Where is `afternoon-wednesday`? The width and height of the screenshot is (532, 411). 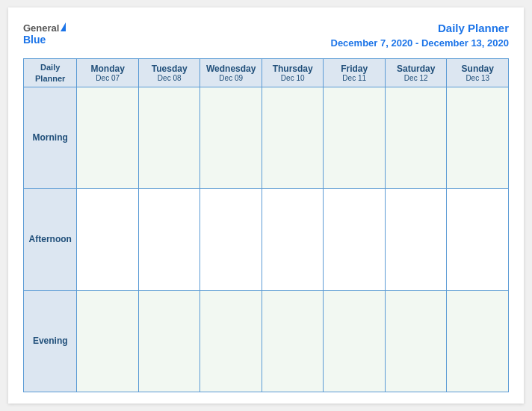
afternoon-wednesday is located at coordinates (232, 239).